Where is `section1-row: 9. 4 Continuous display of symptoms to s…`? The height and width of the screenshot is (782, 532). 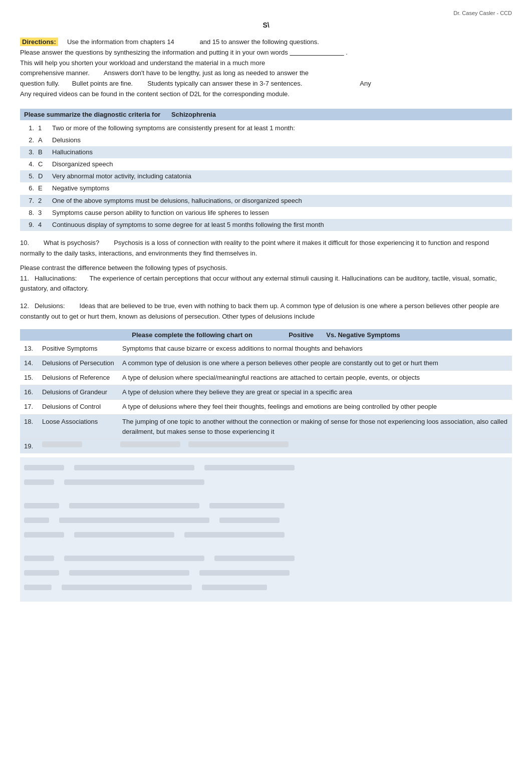 section1-row: 9. 4 Continuous display of symptoms to s… is located at coordinates (266, 225).